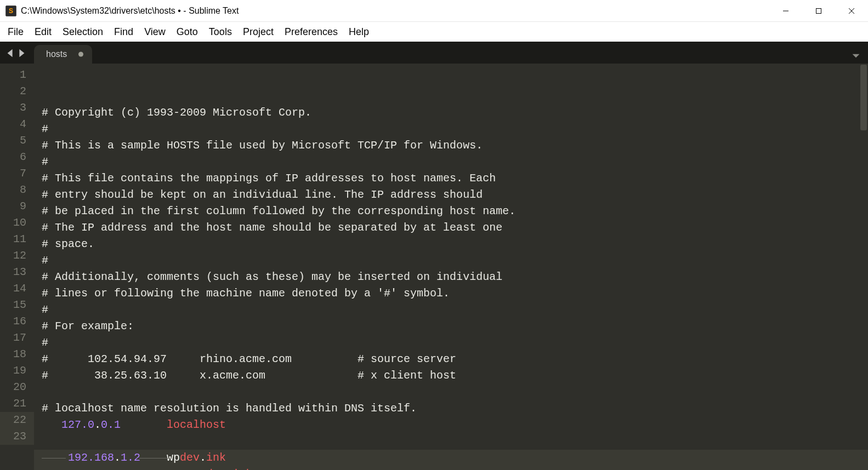 This screenshot has width=868, height=470. I want to click on code-token: # entry should be kept on an individual …, so click(262, 195).